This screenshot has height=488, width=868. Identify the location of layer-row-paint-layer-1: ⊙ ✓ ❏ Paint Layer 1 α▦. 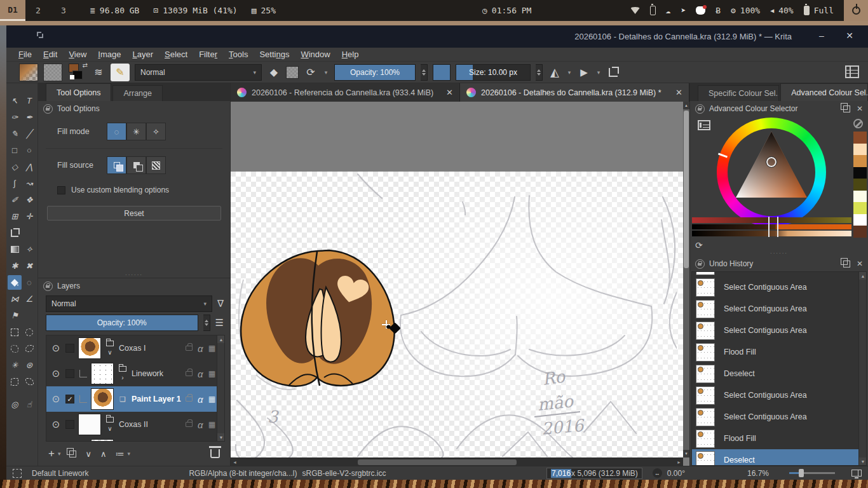
(135, 399).